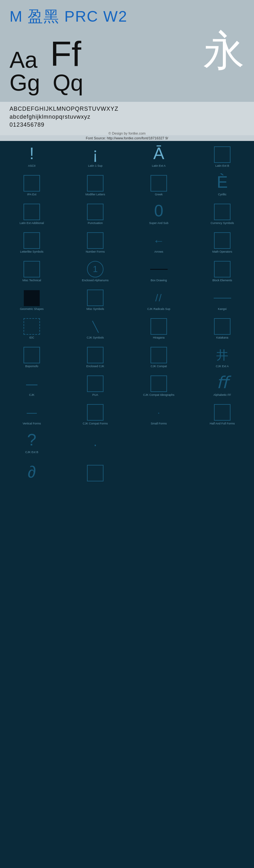 Image resolution: width=254 pixels, height=868 pixels. What do you see at coordinates (159, 241) in the screenshot?
I see `symbol-arrows: ←` at bounding box center [159, 241].